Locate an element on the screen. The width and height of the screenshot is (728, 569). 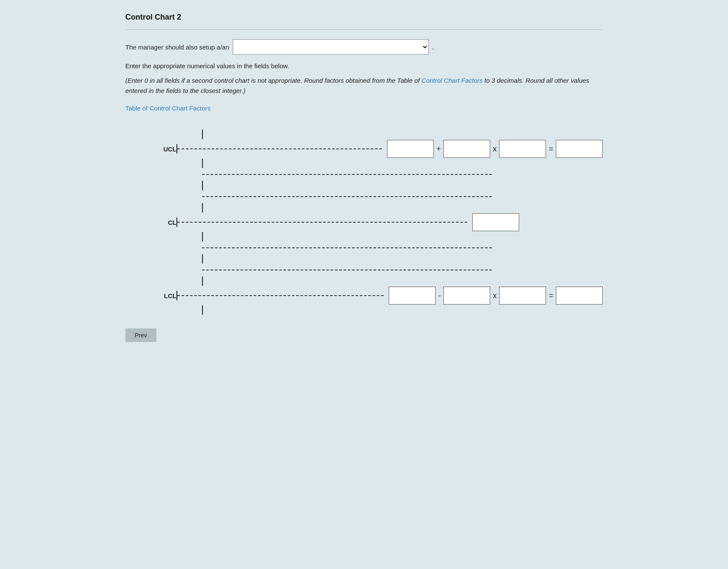
top-tick-row is located at coordinates (402, 134).